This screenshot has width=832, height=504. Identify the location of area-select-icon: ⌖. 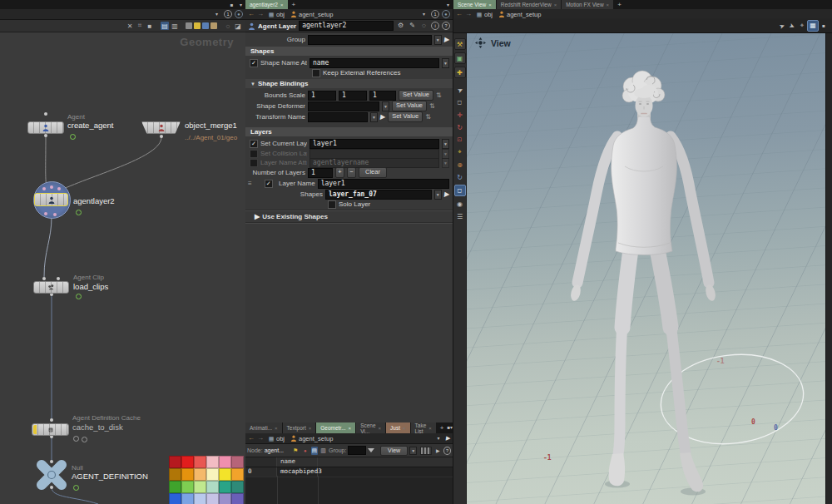
(802, 26).